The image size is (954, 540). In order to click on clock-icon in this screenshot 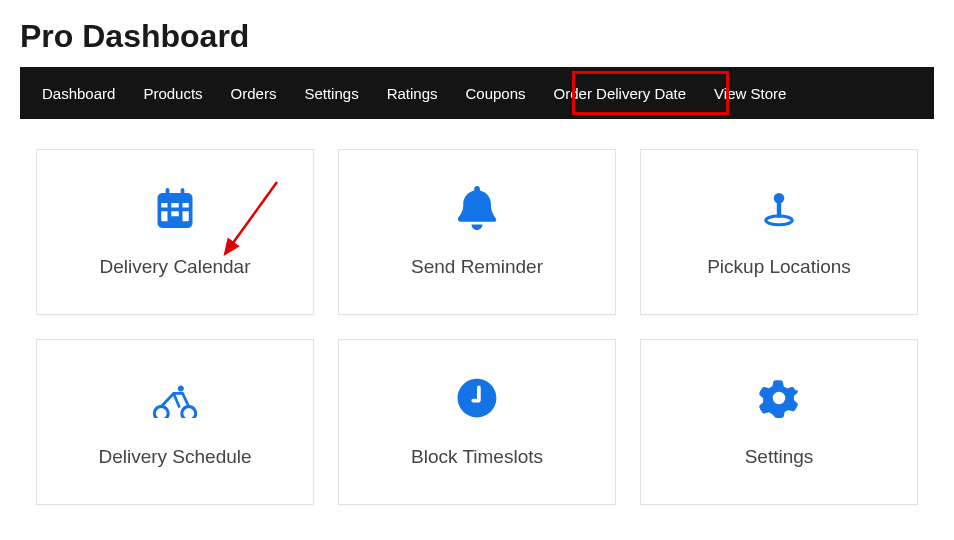, I will do `click(477, 398)`.